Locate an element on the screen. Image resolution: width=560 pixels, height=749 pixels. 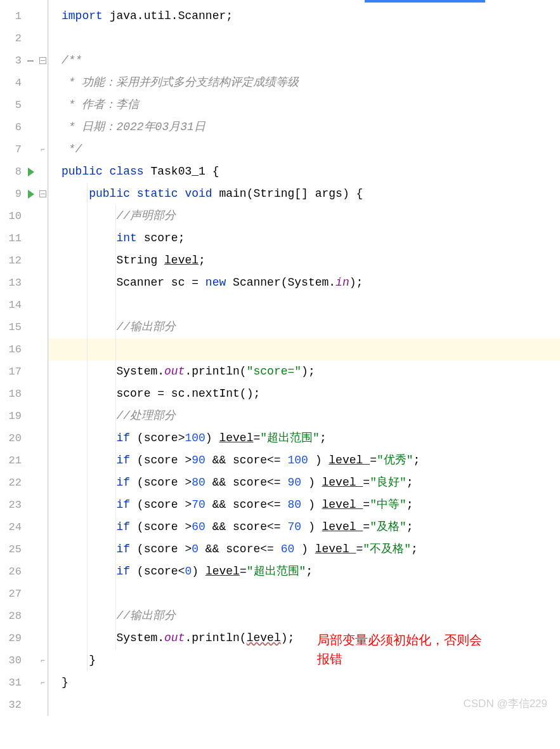
line-number: 1 is located at coordinates (12, 17).